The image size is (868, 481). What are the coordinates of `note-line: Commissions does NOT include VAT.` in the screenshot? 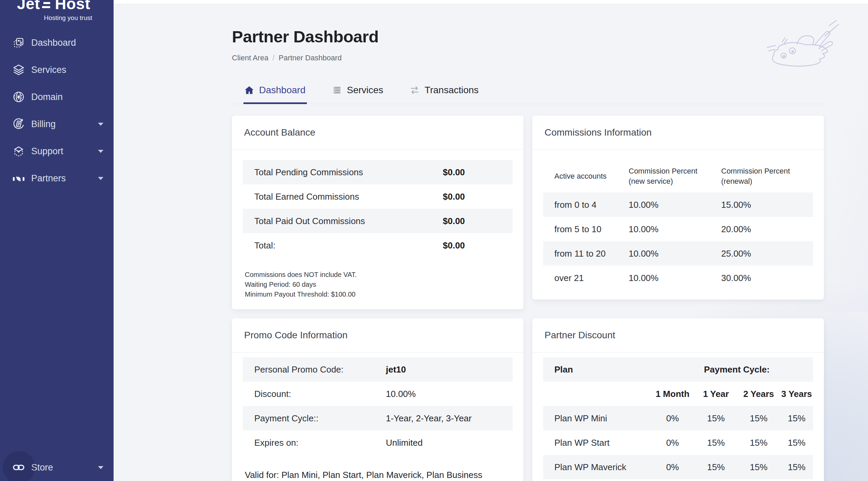 It's located at (378, 275).